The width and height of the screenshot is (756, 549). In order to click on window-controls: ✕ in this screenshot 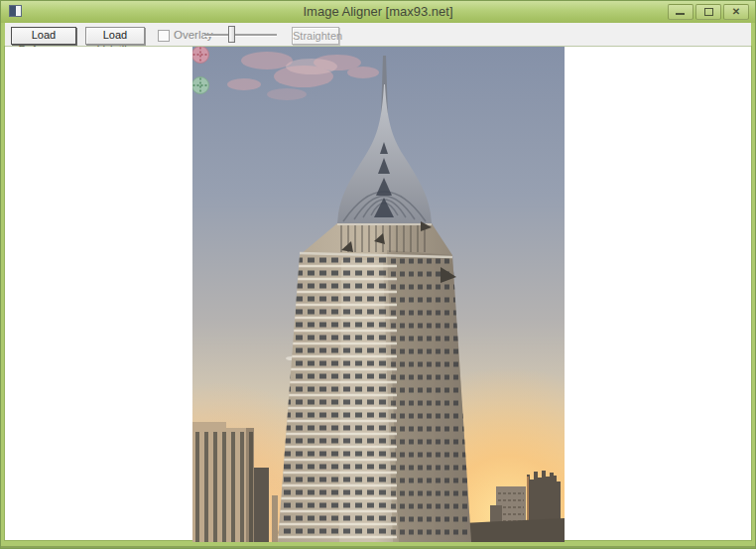, I will do `click(708, 12)`.